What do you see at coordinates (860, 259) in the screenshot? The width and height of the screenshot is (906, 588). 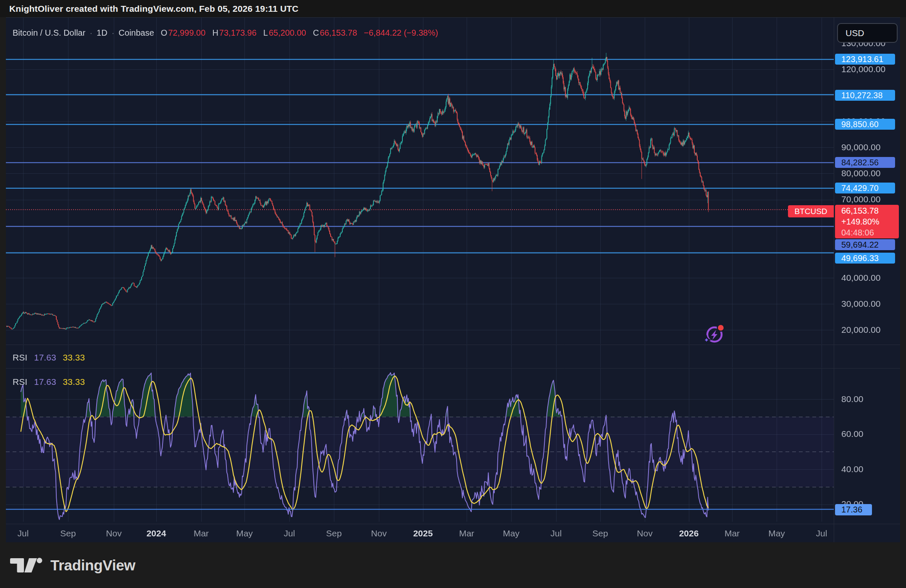 I see `price-level-value: 49,696.33` at bounding box center [860, 259].